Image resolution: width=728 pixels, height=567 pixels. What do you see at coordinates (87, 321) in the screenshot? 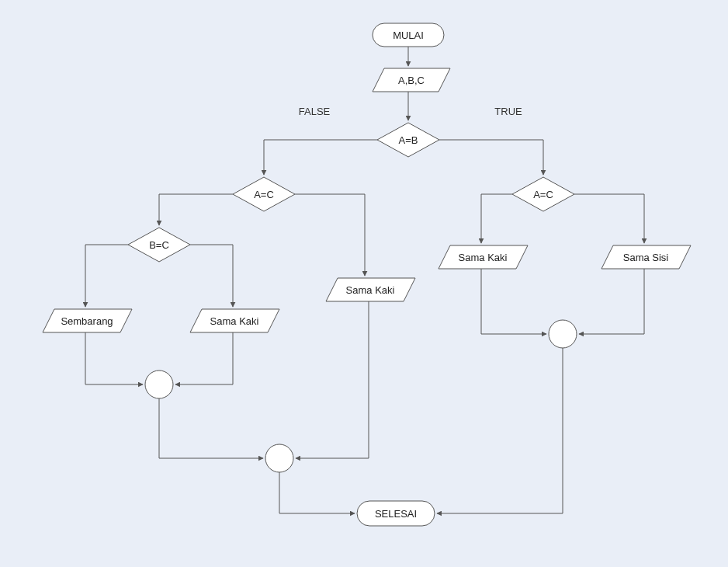
I see `node-out-sembarang: Sembarang` at bounding box center [87, 321].